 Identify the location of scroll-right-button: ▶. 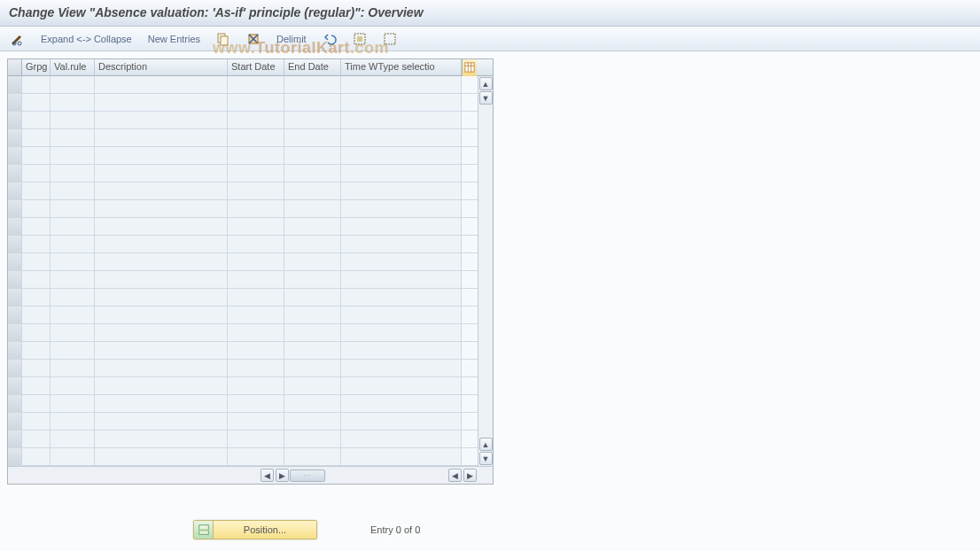
(470, 475).